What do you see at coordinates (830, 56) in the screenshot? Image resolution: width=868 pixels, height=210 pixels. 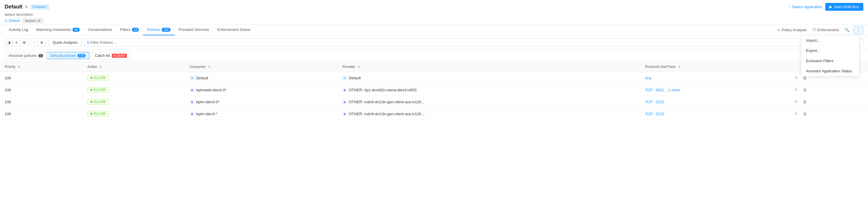 I see `dropdown-menu: Import... Export... Exclusion Filters An…` at bounding box center [830, 56].